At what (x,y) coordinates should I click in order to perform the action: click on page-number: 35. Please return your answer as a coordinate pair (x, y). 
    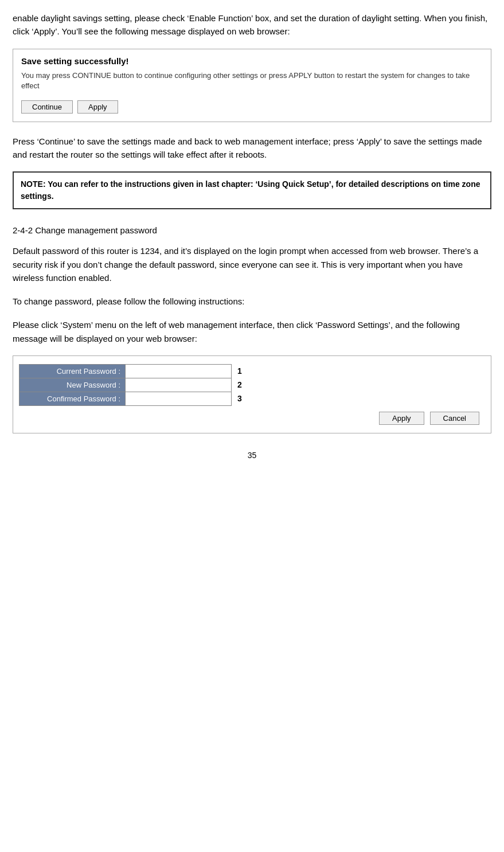
    Looking at the image, I should click on (252, 455).